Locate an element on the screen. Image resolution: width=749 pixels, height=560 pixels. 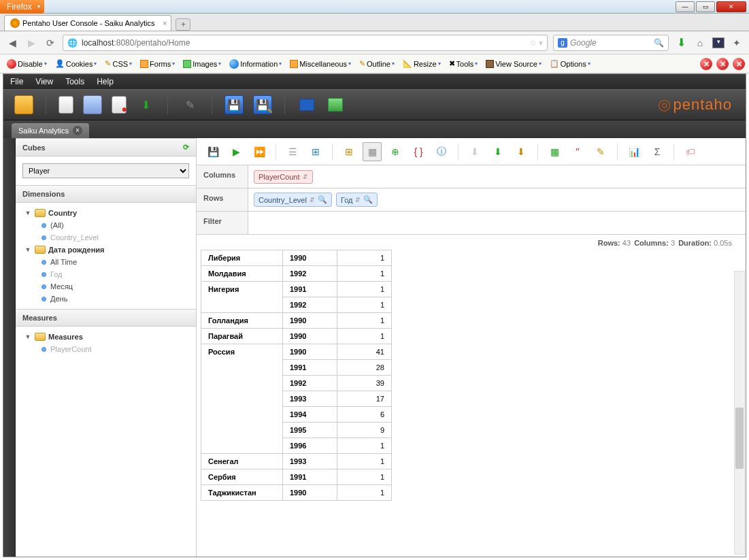
dim-dob-year: Год is located at coordinates (106, 274).